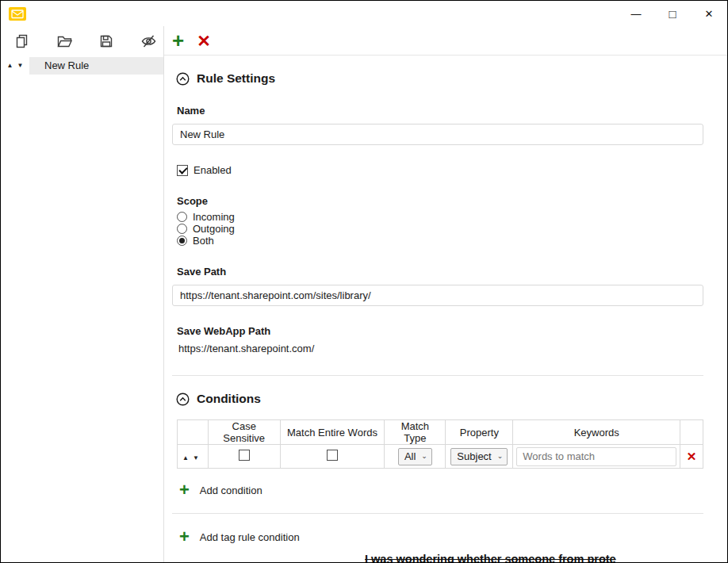  What do you see at coordinates (438, 295) in the screenshot?
I see `save-path-input` at bounding box center [438, 295].